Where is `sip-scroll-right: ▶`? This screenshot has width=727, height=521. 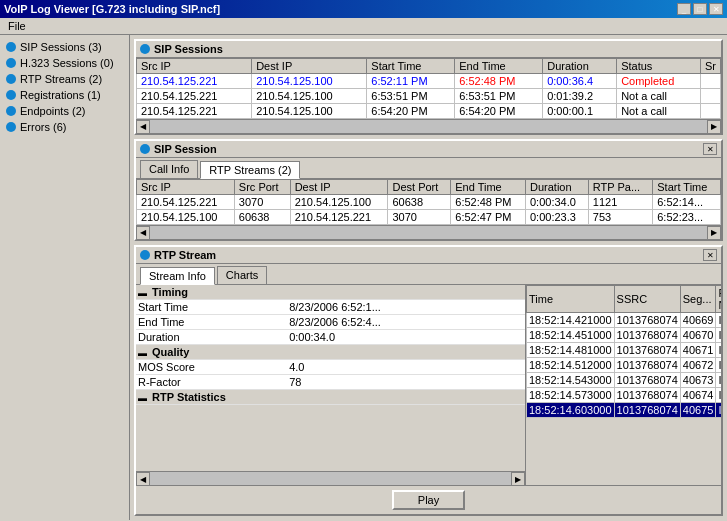 sip-scroll-right: ▶ is located at coordinates (714, 127).